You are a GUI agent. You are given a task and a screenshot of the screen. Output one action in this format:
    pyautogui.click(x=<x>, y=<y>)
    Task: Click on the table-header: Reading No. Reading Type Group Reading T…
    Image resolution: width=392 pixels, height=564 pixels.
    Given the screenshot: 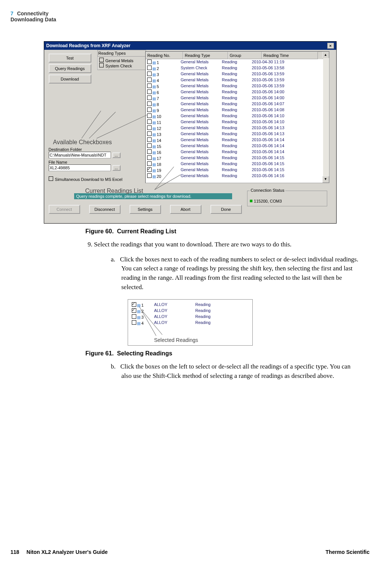 What is the action you would take?
    pyautogui.click(x=237, y=55)
    